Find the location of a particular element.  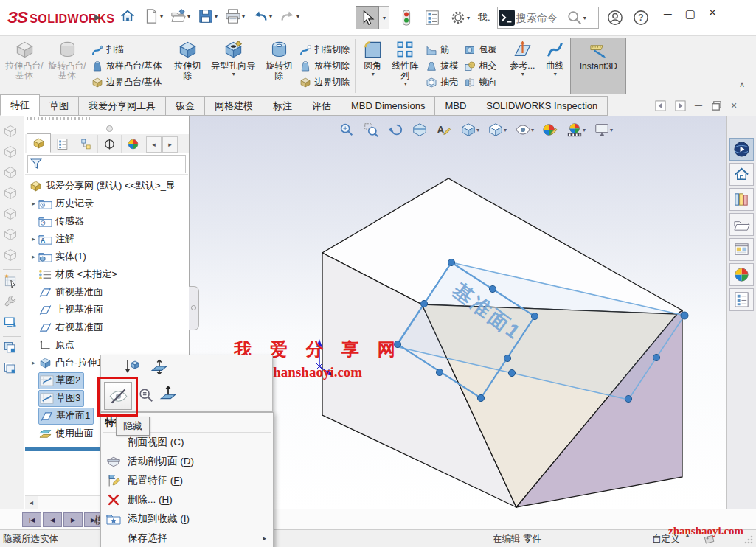

panel-splitter-flap is located at coordinates (194, 308).